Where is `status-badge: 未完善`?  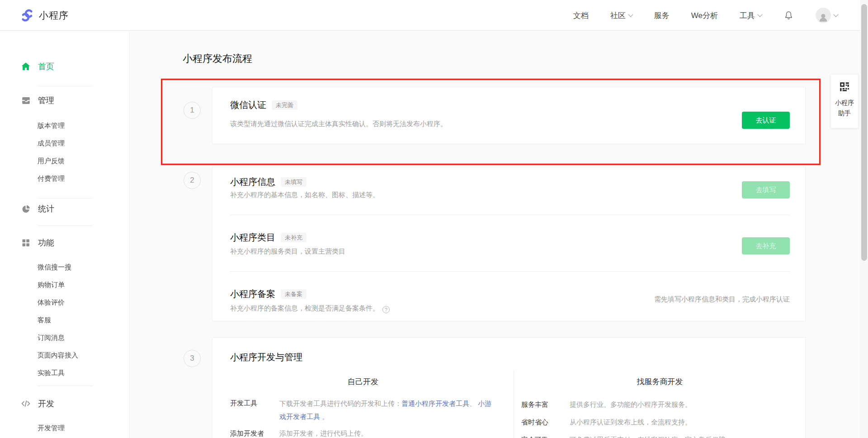
status-badge: 未完善 is located at coordinates (285, 105).